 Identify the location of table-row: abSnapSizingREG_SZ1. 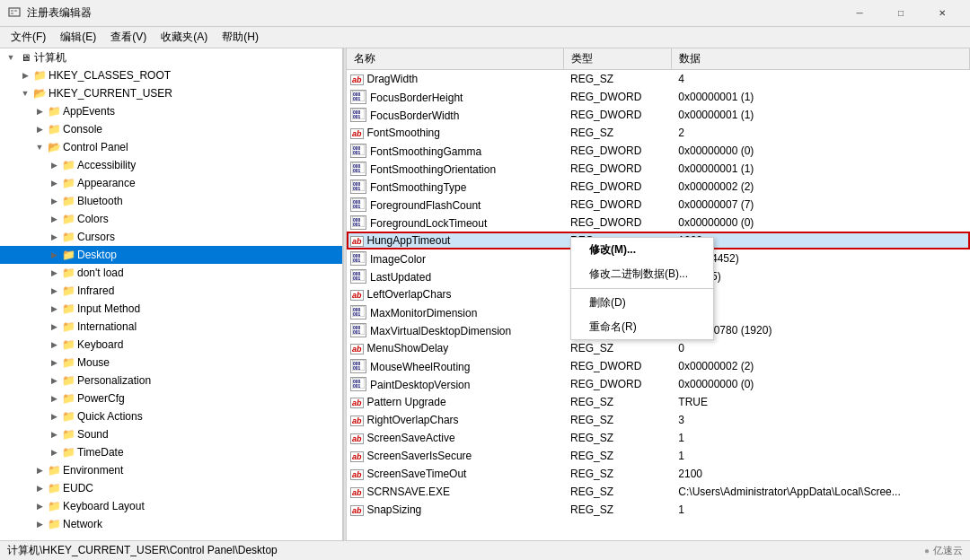
(658, 510).